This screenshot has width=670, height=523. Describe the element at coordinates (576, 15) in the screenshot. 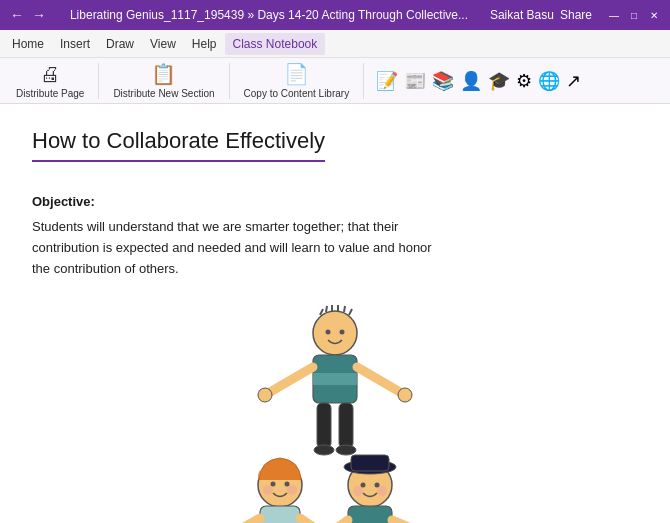

I see `title-bar-right: Saikat Basu Share — □ ✕` at that location.